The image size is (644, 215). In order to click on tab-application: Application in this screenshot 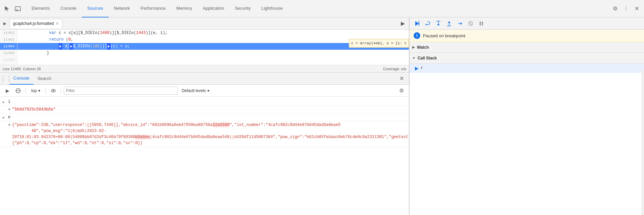, I will do `click(214, 9)`.